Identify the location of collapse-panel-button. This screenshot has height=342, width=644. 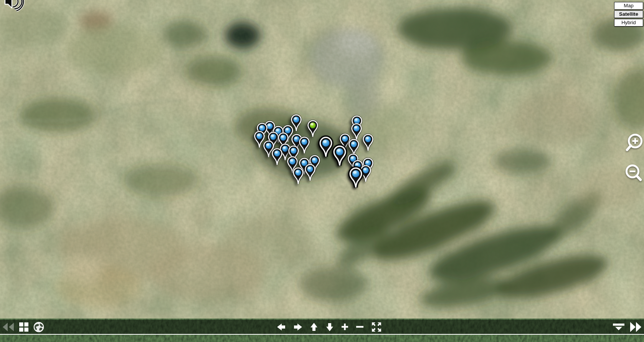
(619, 327).